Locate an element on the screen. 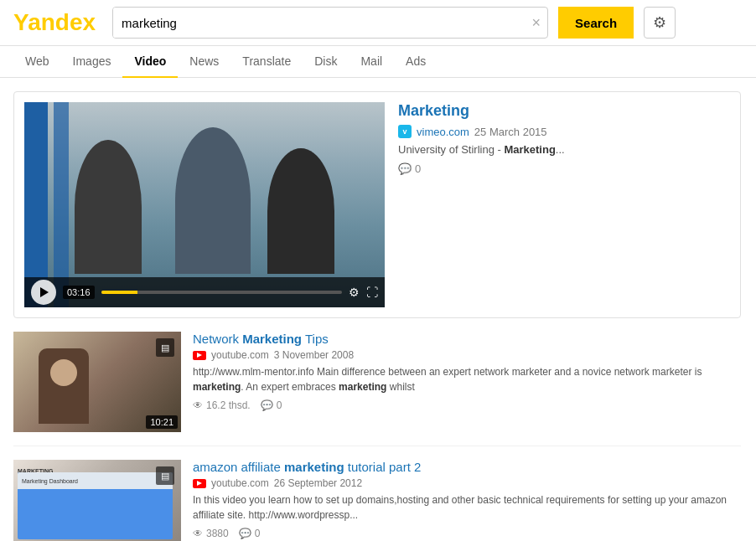 The width and height of the screenshot is (756, 541). doc-icon-2: ▤ is located at coordinates (165, 476).